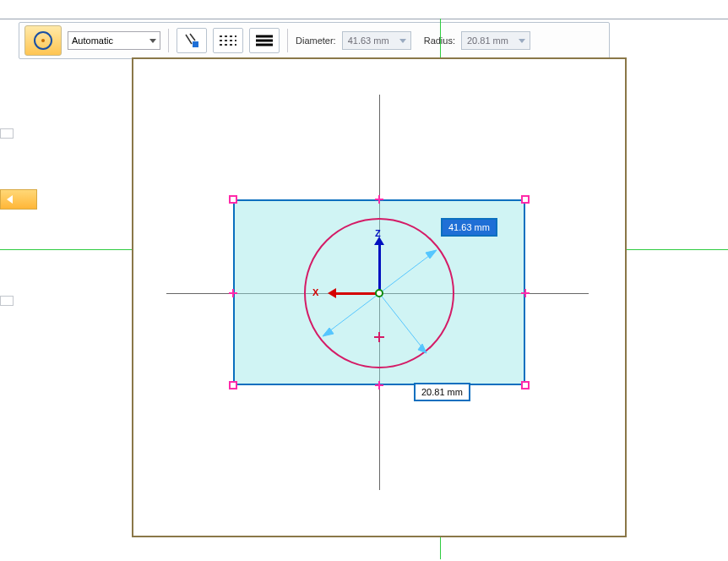  Describe the element at coordinates (525, 385) in the screenshot. I see `handle-se` at that location.